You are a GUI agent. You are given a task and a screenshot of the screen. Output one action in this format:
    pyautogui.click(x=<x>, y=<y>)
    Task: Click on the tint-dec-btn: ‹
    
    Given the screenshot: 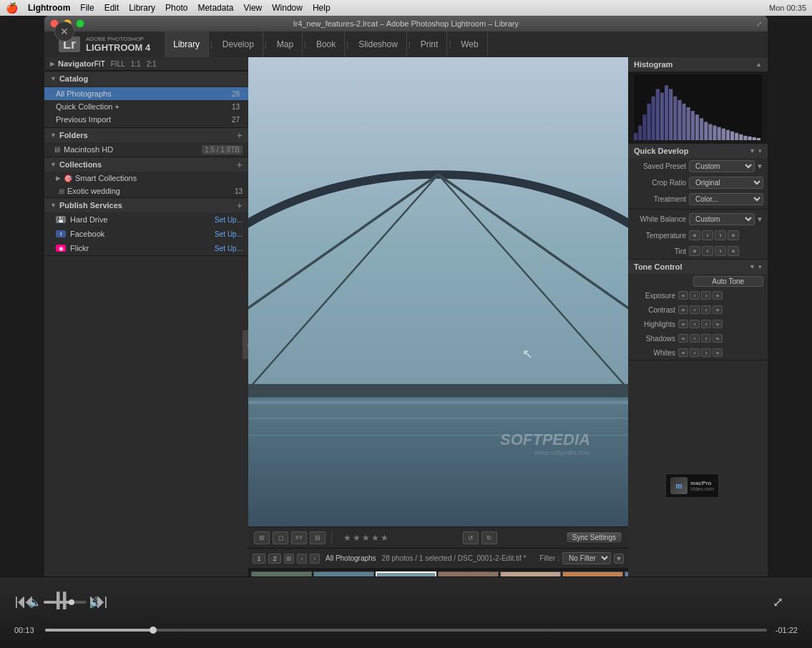 What is the action you would take?
    pyautogui.click(x=708, y=251)
    